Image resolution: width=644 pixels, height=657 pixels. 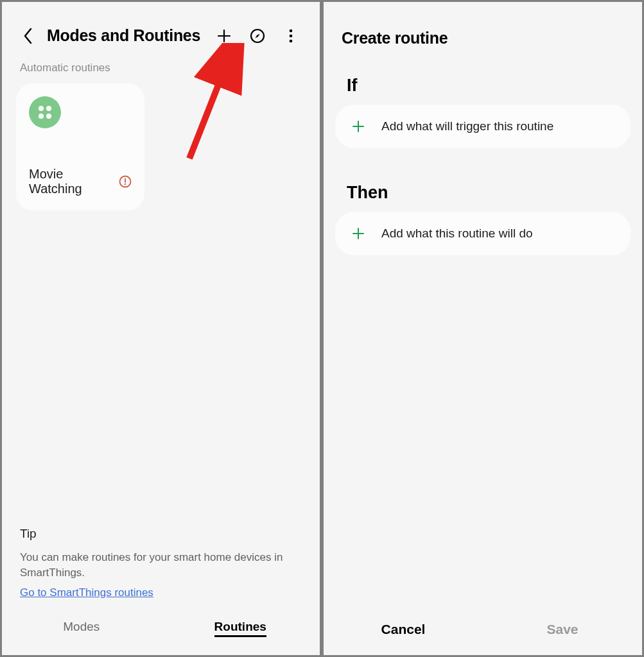 I want to click on tip-heading: Tip, so click(x=161, y=534).